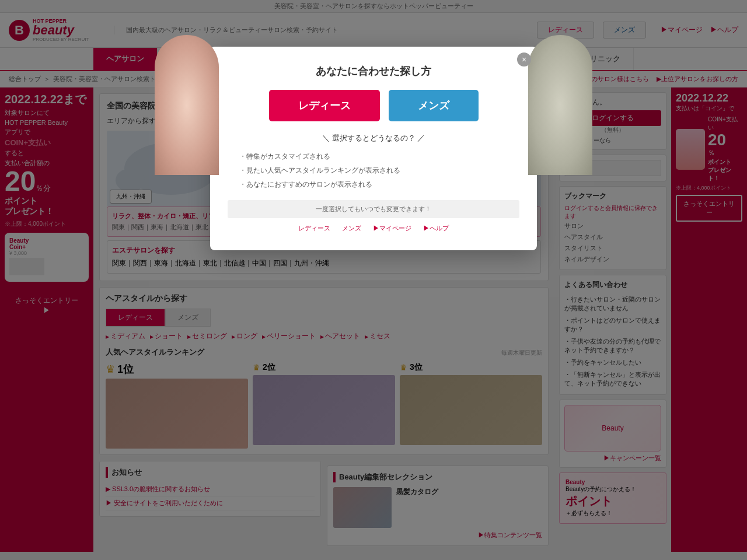 The height and width of the screenshot is (560, 747). What do you see at coordinates (374, 229) in the screenshot?
I see `modal-footer-links: レディース メンズ ▶マイページ ▶ヘルプ` at bounding box center [374, 229].